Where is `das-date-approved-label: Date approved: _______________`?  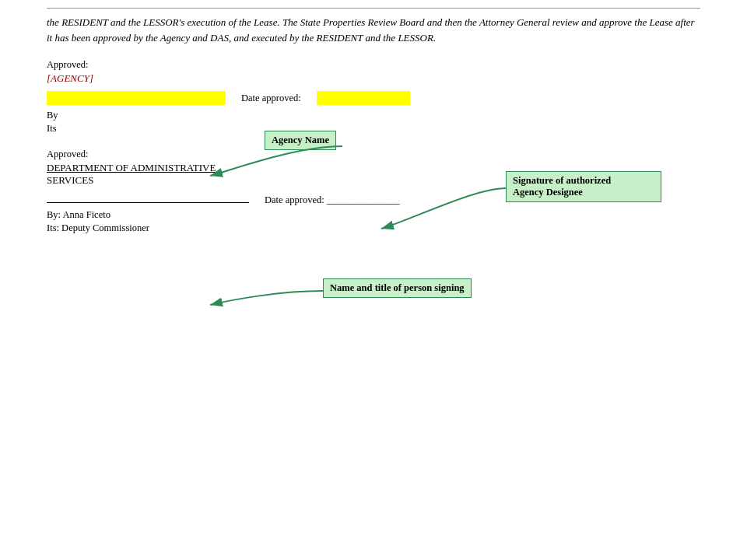
das-date-approved-label: Date approved: _______________ is located at coordinates (332, 201).